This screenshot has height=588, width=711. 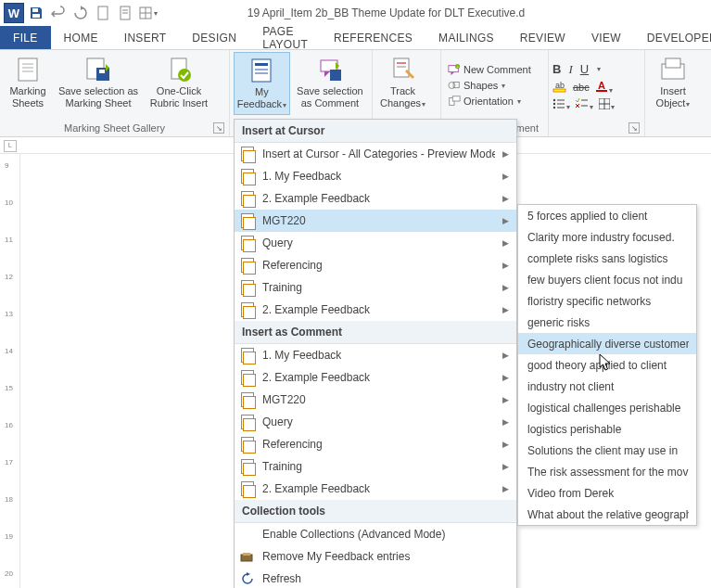 What do you see at coordinates (584, 106) in the screenshot?
I see `checklist-button: ▾` at bounding box center [584, 106].